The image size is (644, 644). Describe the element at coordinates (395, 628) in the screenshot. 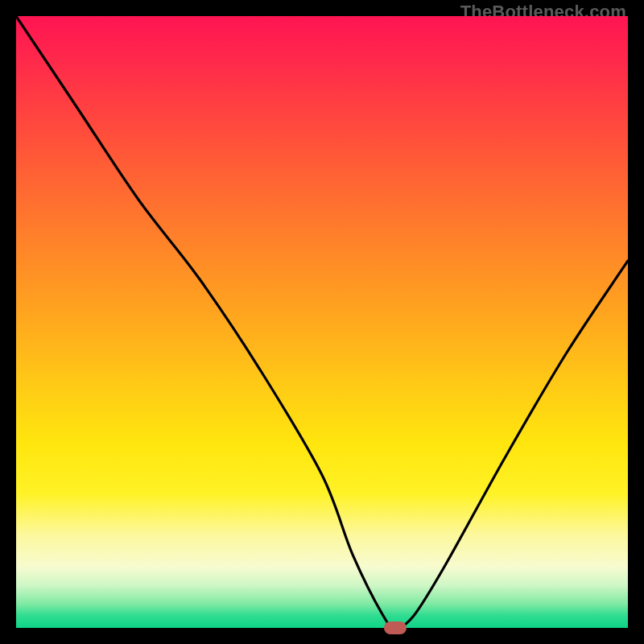

I see `optimal-point-marker` at that location.